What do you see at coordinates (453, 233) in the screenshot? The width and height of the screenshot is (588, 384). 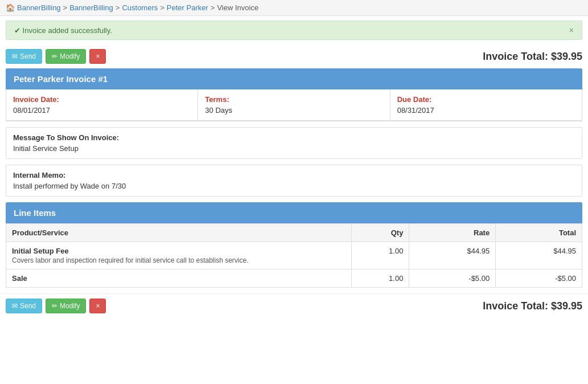 I see `col-rate: Rate` at bounding box center [453, 233].